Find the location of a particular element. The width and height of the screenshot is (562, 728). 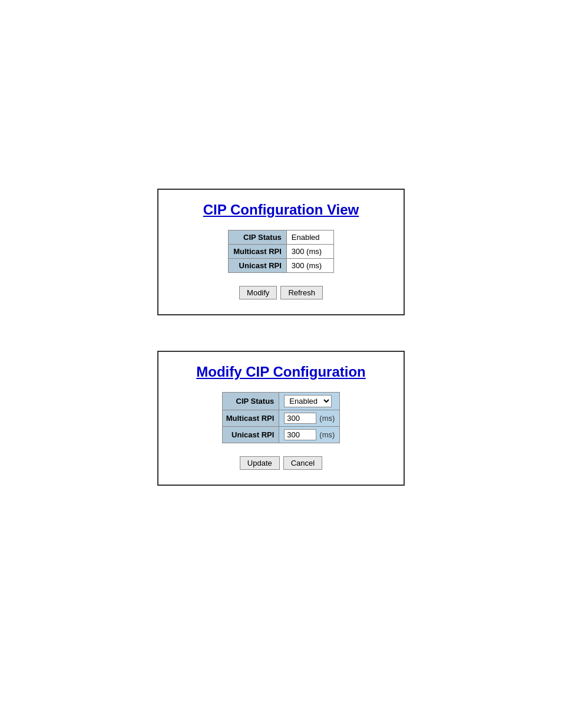

modify-button: Modify is located at coordinates (258, 292).